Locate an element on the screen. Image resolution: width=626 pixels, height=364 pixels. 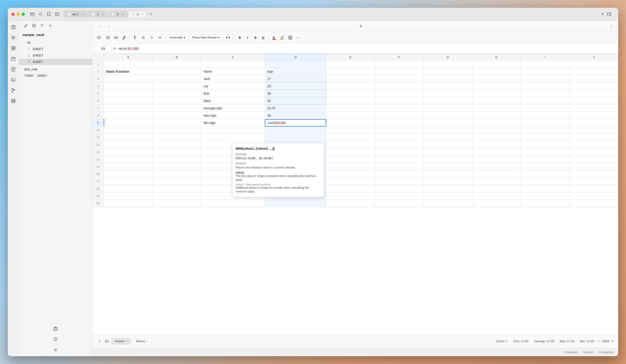
erase-button is located at coordinates (124, 38).